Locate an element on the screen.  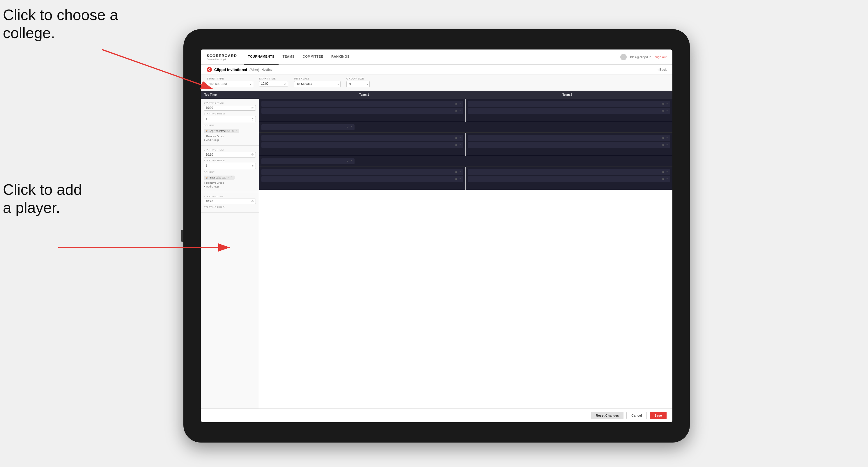
start-type-select-wrap: 1st Tee Start is located at coordinates (230, 84).